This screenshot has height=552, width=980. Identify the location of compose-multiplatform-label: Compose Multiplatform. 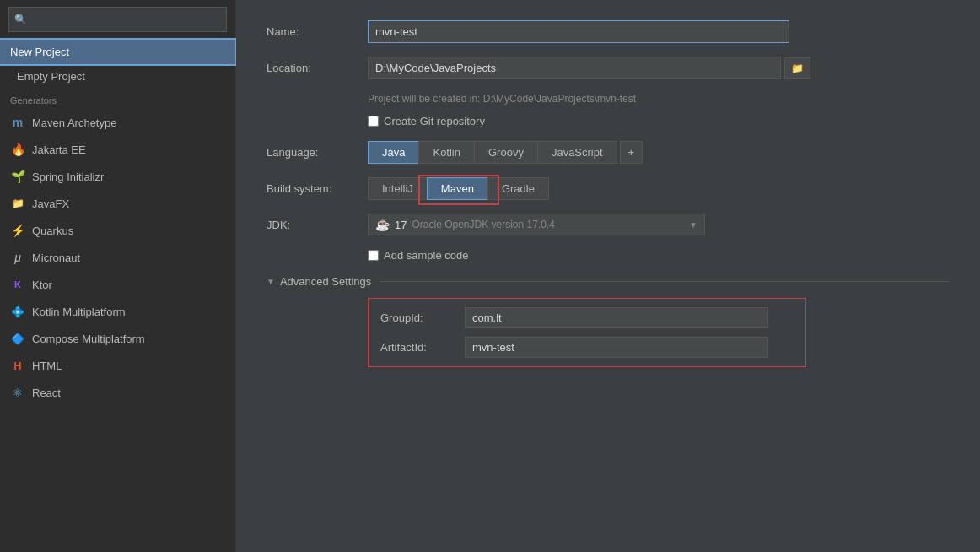
(89, 339).